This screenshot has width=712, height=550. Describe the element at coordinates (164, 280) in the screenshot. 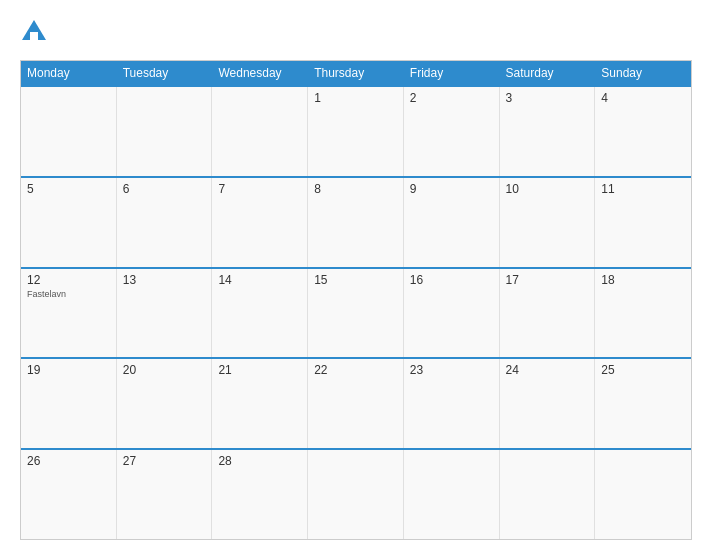

I see `day-number: 13` at that location.